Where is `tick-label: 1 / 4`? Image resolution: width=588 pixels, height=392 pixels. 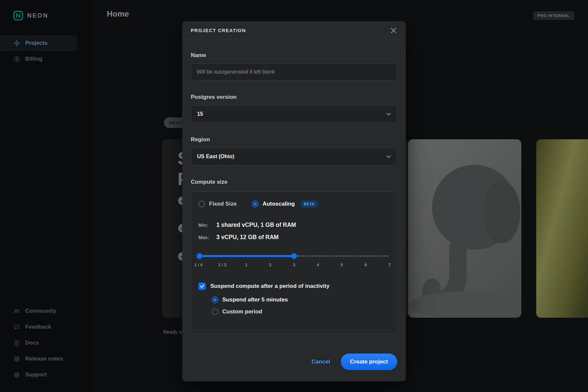
tick-label: 1 / 4 is located at coordinates (198, 265).